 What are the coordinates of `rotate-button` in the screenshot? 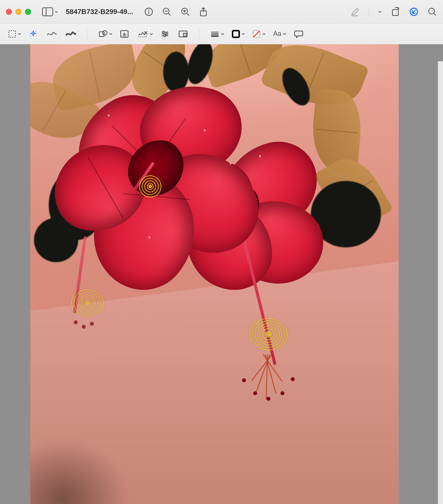 It's located at (395, 12).